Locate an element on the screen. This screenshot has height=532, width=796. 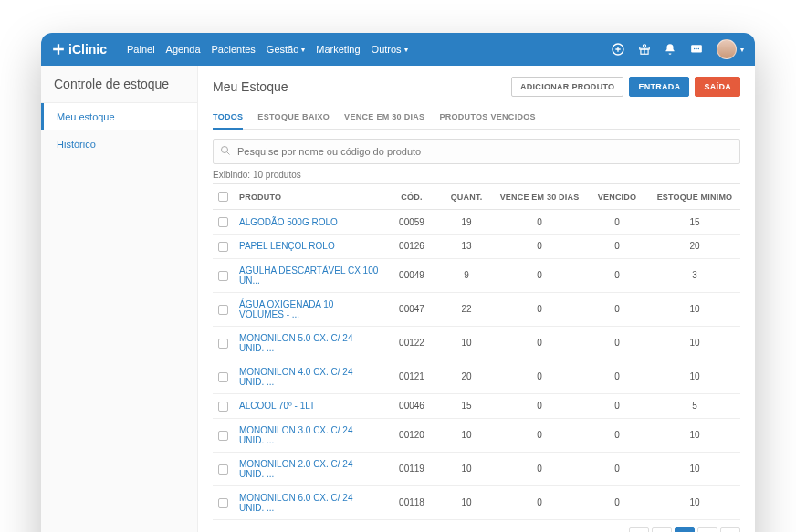
product-link: MONONILON 3.0 CX. C/ 24 UNID. ... is located at coordinates (296, 435).